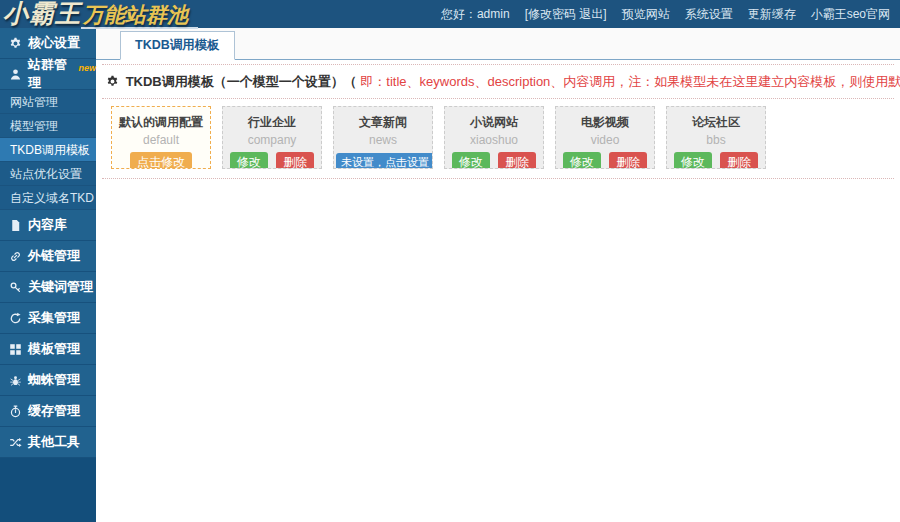  I want to click on card-code: xiaoshuo, so click(494, 140).